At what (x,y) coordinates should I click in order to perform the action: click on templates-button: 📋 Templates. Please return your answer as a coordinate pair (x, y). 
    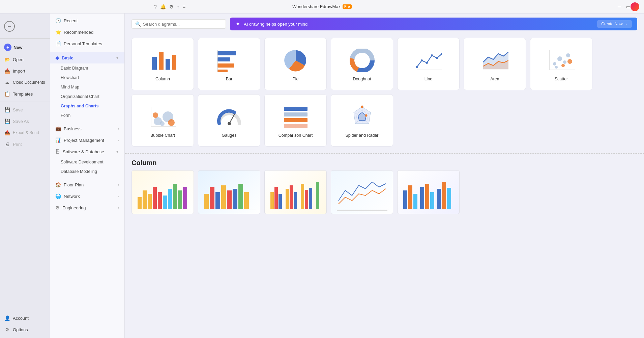
    Looking at the image, I should click on (25, 94).